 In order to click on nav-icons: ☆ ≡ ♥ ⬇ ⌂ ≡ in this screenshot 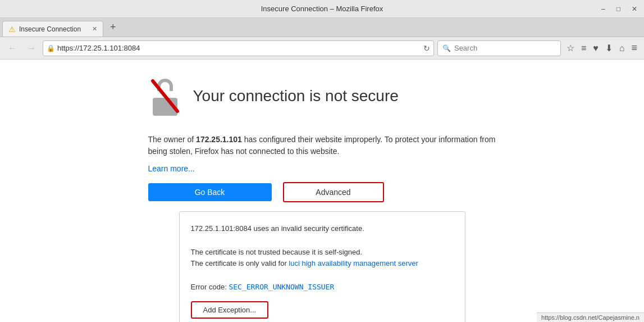, I will do `click(602, 48)`.